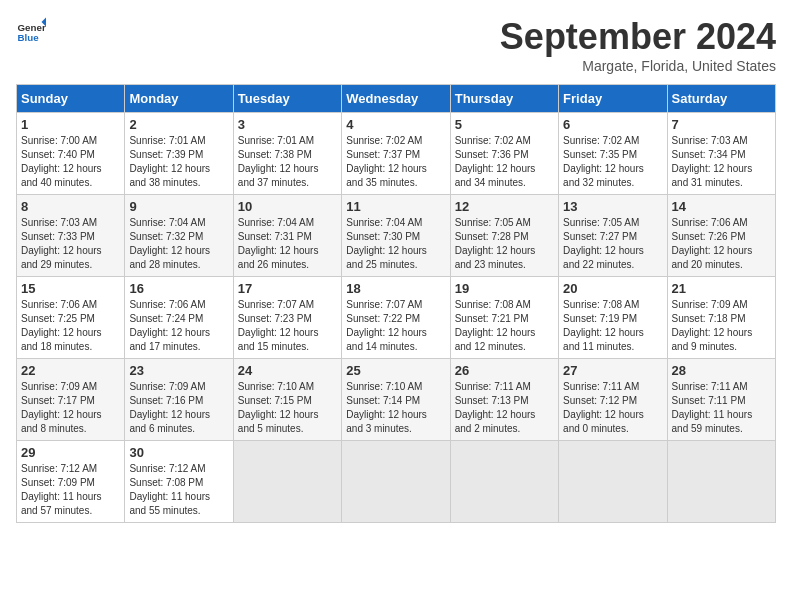 Image resolution: width=792 pixels, height=612 pixels. I want to click on calendar-header: Sunday Monday Tuesday Wednesday Thursday…, so click(396, 99).